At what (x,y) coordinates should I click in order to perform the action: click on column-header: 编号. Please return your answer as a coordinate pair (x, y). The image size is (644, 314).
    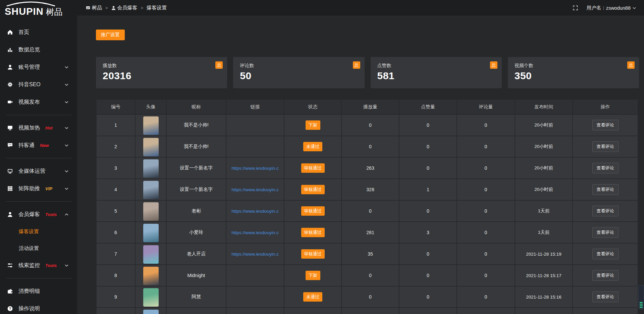
    Looking at the image, I should click on (116, 107).